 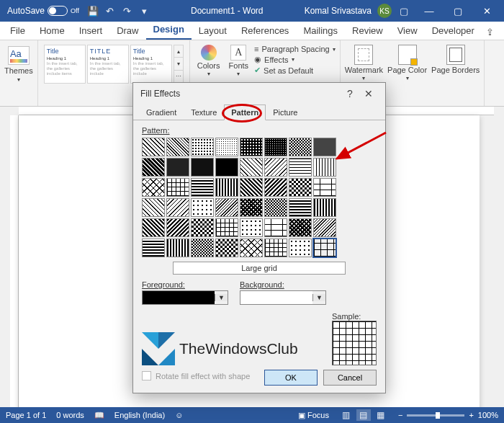 What do you see at coordinates (245, 112) in the screenshot?
I see `tab-pattern: Pattern` at bounding box center [245, 112].